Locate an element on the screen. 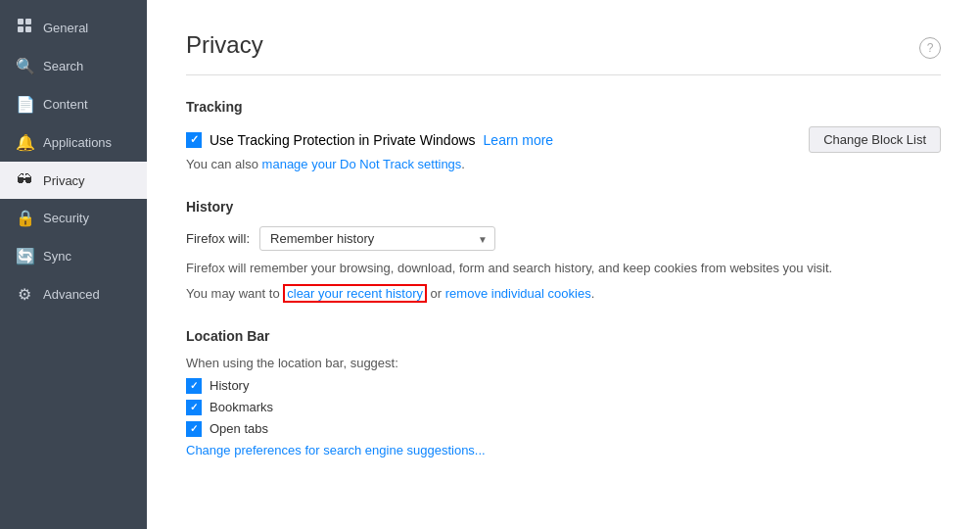  tracking-checkbox-label: Use Tracking Protection in Private Windo… is located at coordinates (343, 140).